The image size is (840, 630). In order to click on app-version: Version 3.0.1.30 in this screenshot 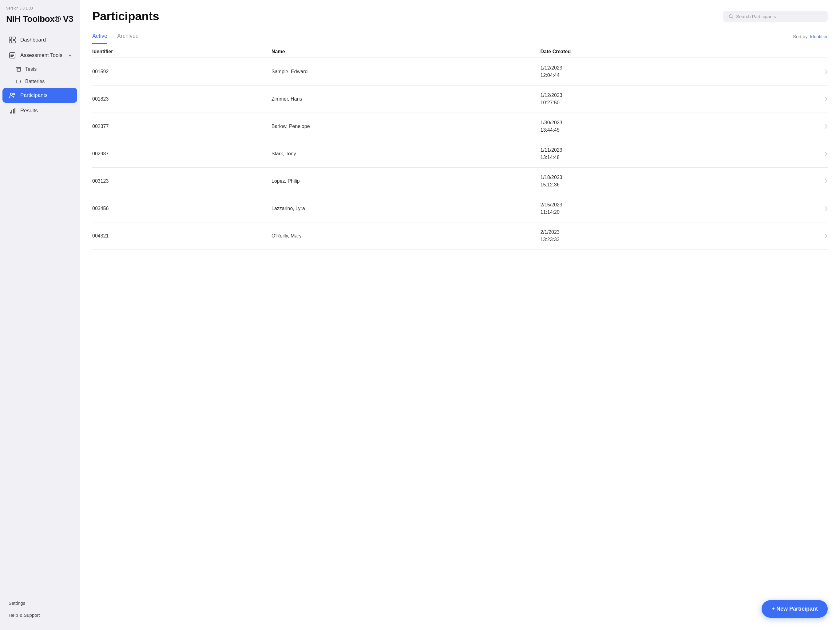, I will do `click(40, 10)`.